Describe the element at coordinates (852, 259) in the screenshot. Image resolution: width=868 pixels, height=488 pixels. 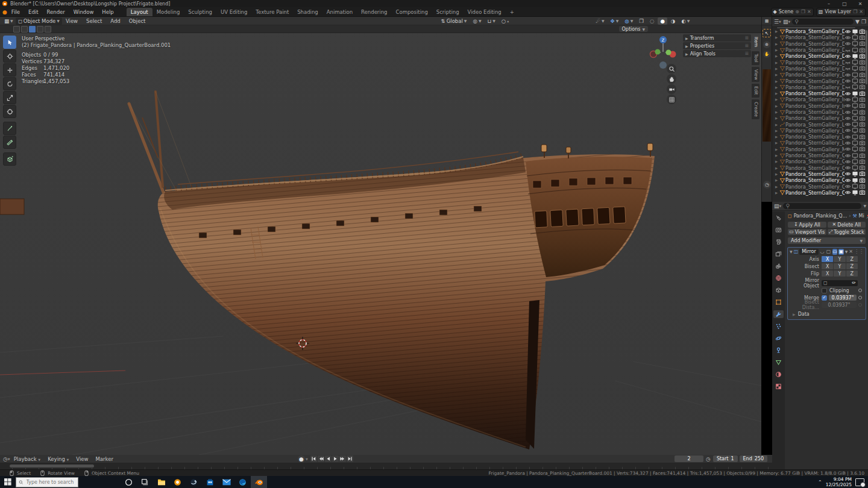
I see `axis-z-toggle: Z` at that location.